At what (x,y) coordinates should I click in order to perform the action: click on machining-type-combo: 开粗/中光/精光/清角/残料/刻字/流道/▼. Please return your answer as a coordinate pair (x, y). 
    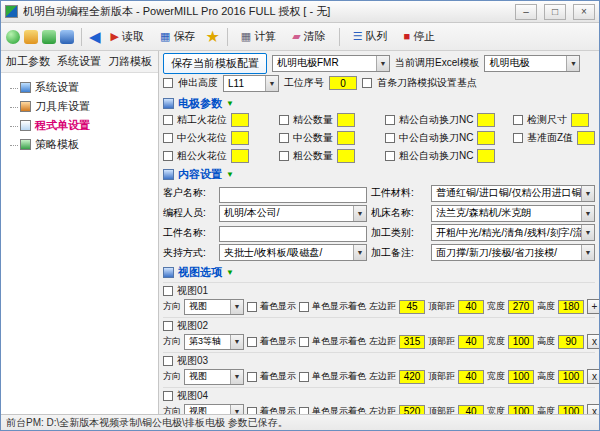
    Looking at the image, I should click on (513, 232).